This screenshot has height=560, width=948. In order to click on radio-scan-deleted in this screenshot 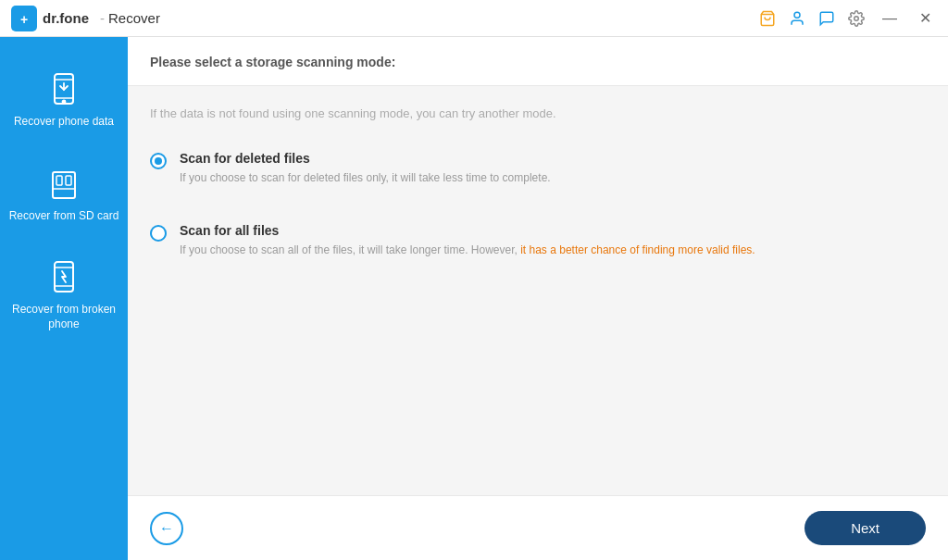, I will do `click(158, 161)`.